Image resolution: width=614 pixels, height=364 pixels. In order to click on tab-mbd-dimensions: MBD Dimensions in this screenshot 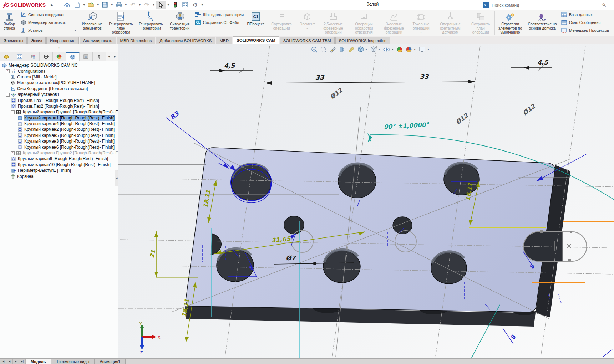, I will do `click(136, 41)`.